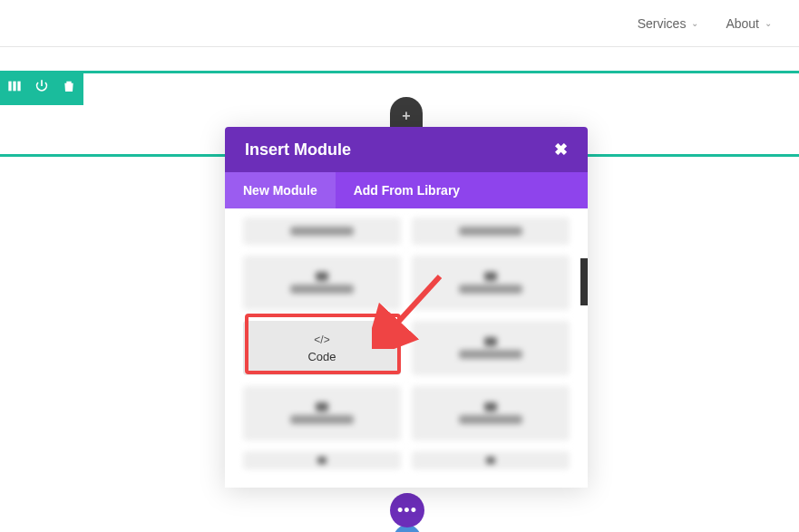 This screenshot has width=799, height=532. I want to click on columns-icon, so click(15, 88).